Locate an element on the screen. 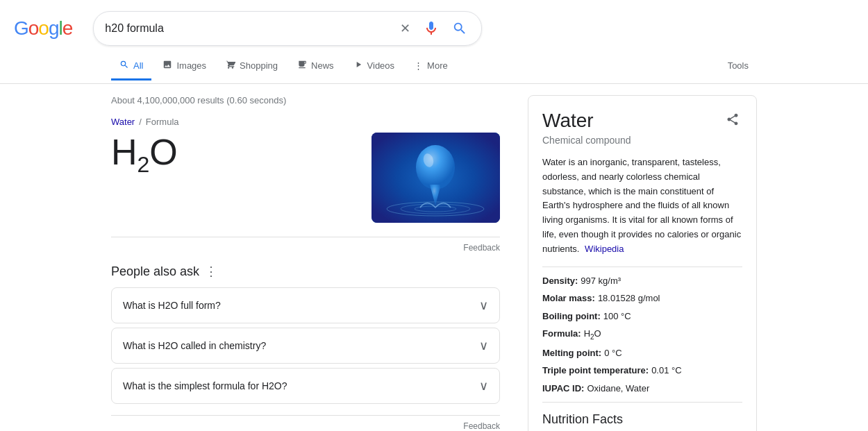 The image size is (868, 431). water-drop-svg is located at coordinates (436, 178).